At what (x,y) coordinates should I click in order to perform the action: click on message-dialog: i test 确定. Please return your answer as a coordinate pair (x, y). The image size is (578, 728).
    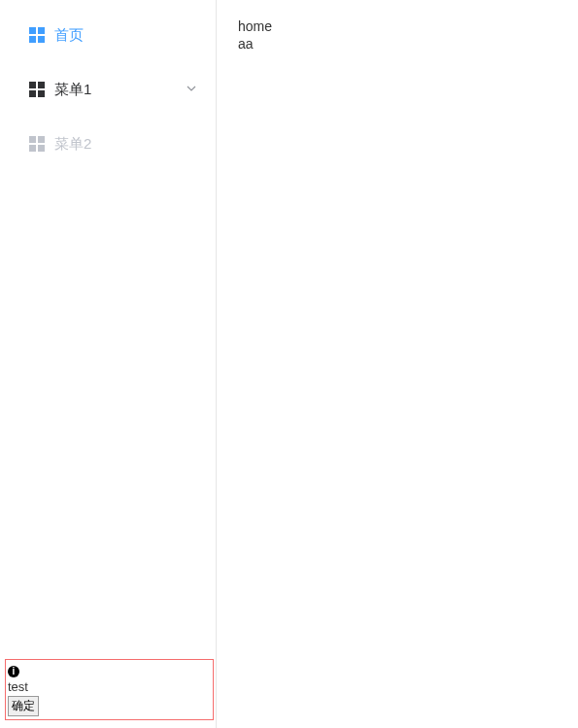
    Looking at the image, I should click on (109, 690).